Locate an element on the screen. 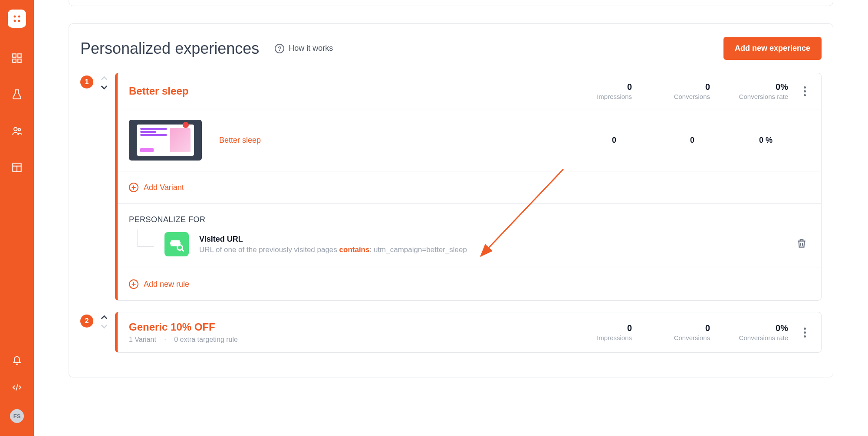 The image size is (868, 436). targeting-rule: www Visited URL URL of one of the previo… is located at coordinates (470, 250).